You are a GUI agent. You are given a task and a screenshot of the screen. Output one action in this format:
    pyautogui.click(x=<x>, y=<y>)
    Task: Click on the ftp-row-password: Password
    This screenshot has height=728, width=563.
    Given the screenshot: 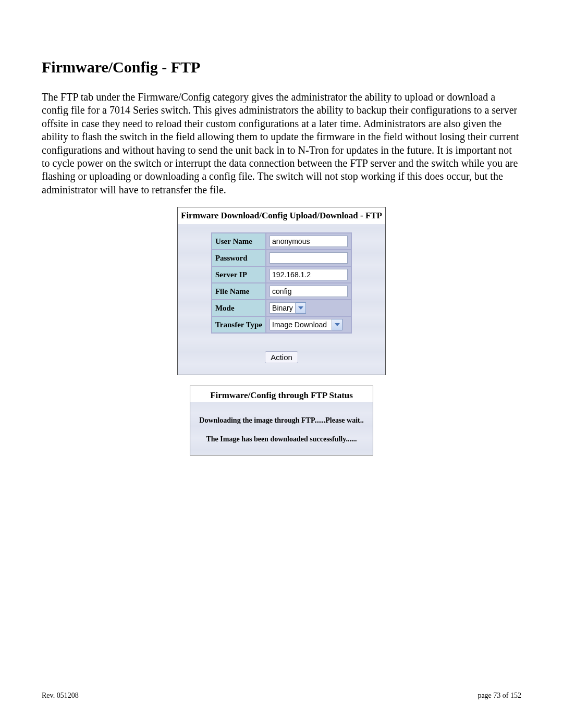 What is the action you would take?
    pyautogui.click(x=282, y=258)
    